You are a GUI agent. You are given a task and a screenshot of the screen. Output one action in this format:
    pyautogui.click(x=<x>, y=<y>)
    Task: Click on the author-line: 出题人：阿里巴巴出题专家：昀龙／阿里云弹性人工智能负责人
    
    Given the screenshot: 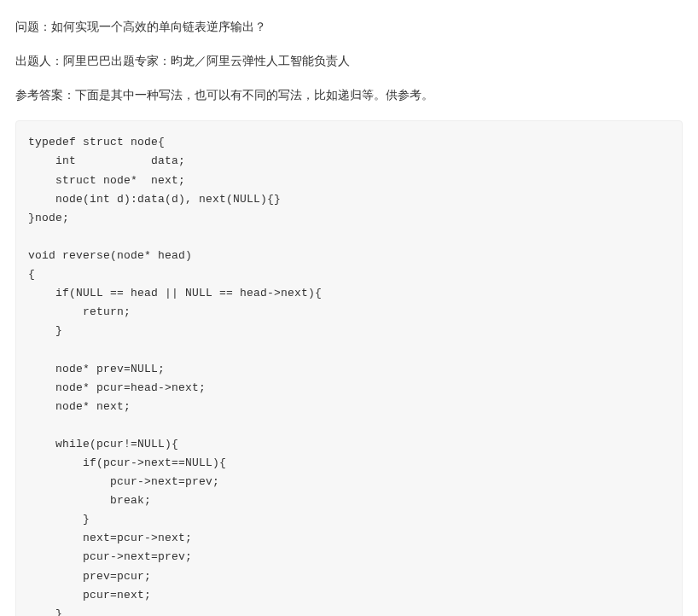 What is the action you would take?
    pyautogui.click(x=349, y=61)
    